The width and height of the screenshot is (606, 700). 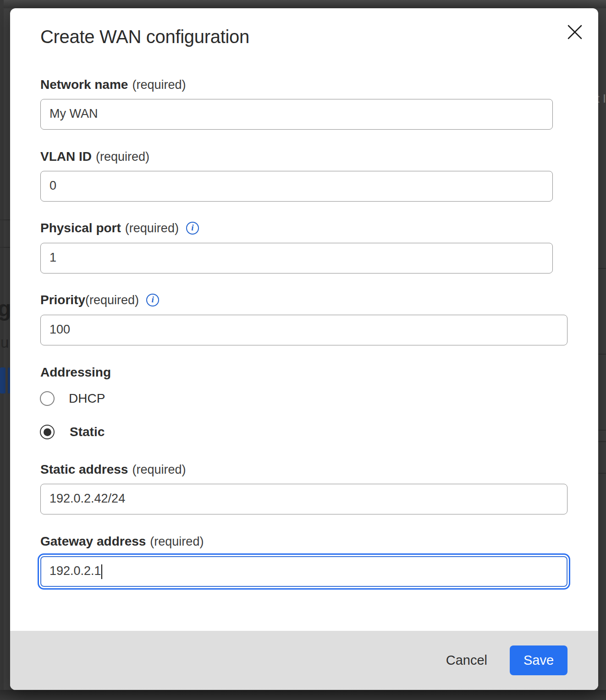 I want to click on background-text-fragment: u, so click(x=5, y=343).